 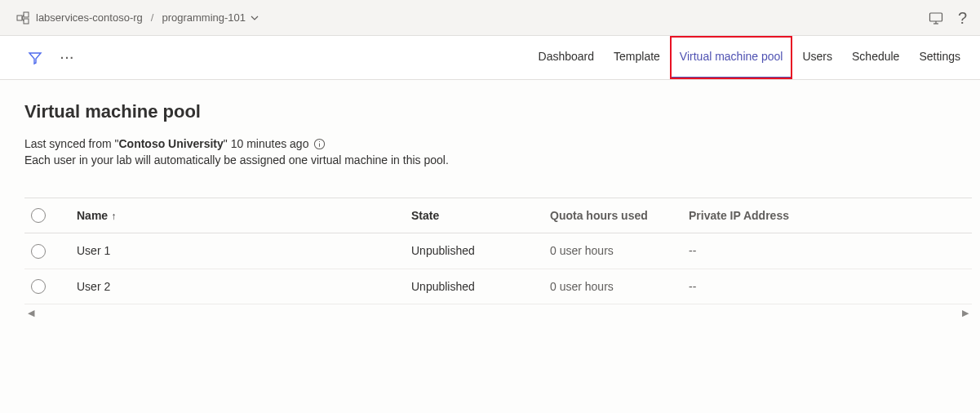 I want to click on col-header-quota: Quota hours used, so click(x=613, y=215).